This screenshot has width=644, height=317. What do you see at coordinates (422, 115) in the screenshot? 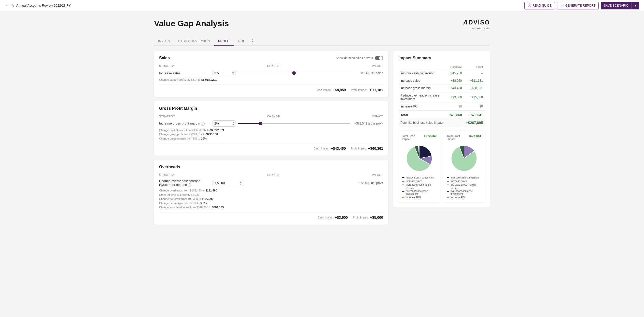
I see `impact-total-label: Total` at bounding box center [422, 115].